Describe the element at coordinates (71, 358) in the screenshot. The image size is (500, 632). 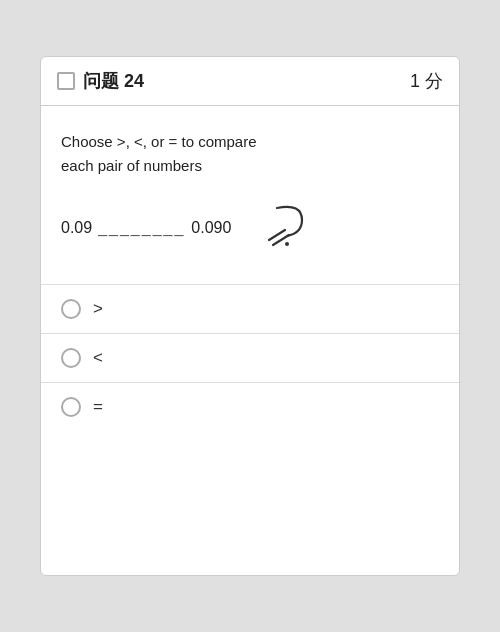
I see `radio-lt` at that location.